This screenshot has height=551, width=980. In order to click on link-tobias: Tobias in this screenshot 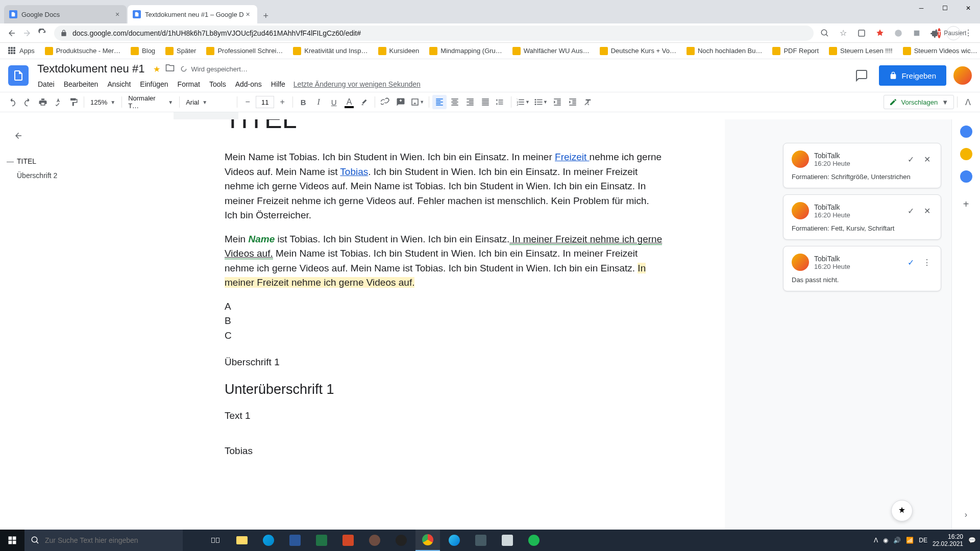, I will do `click(354, 171)`.